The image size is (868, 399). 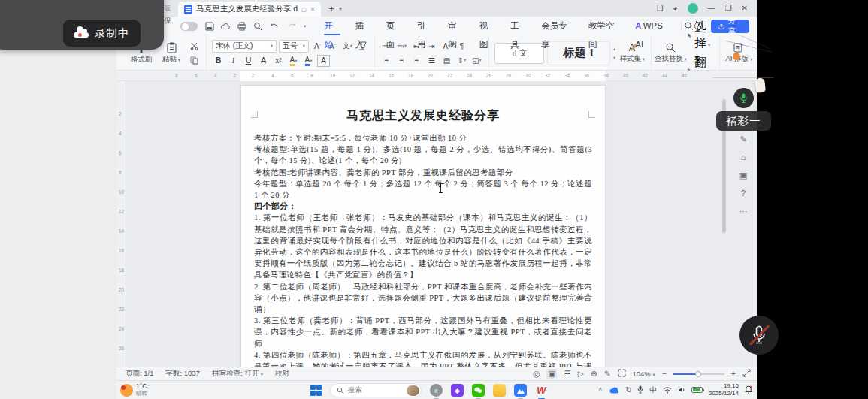 I want to click on copy-icon, so click(x=194, y=60).